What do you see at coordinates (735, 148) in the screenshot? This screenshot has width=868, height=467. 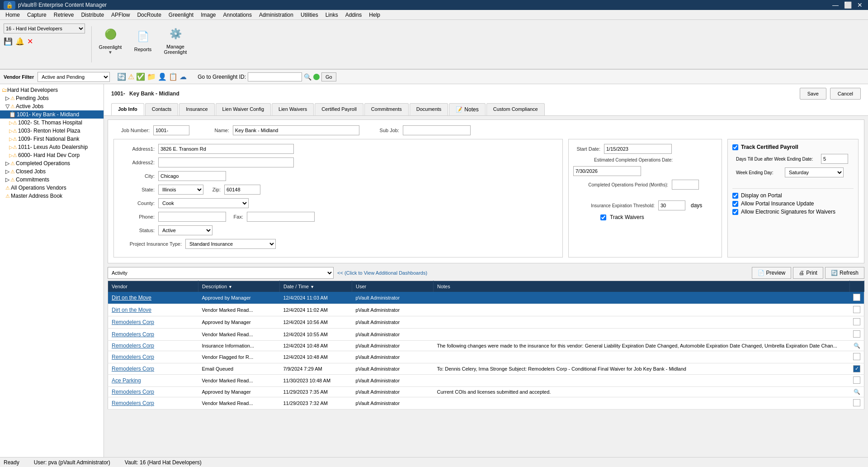 I see `track-certified-checkbox` at bounding box center [735, 148].